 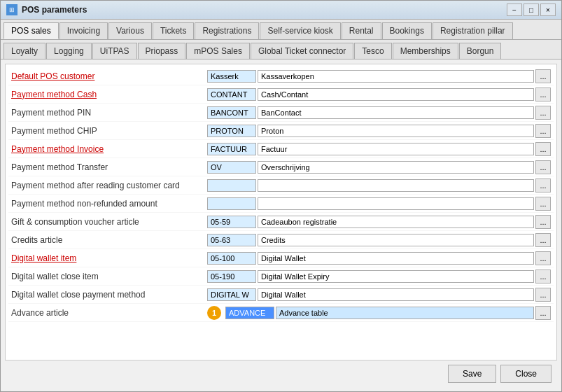 I want to click on close-button: Close, so click(x=526, y=374).